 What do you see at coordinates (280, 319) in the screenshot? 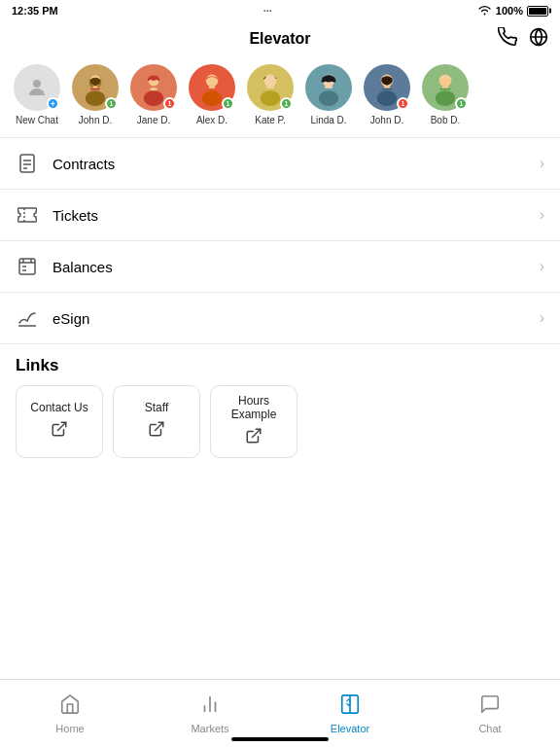
I see `menu-item-esign: eSign ›` at bounding box center [280, 319].